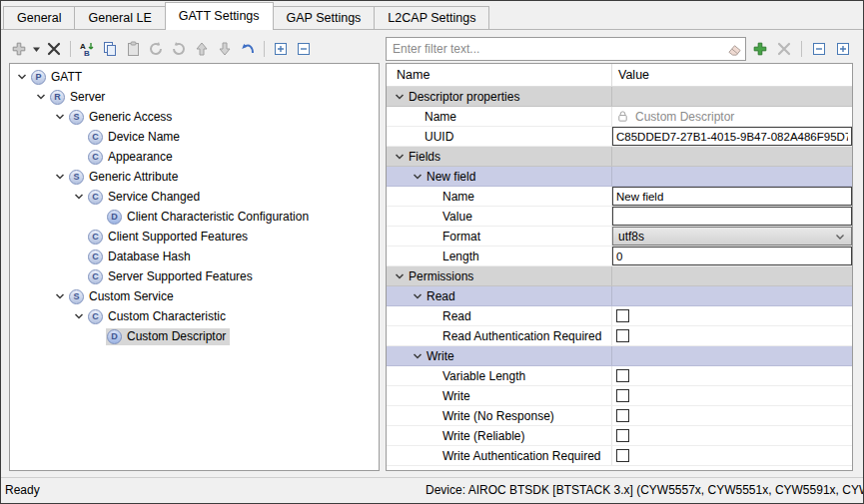 This screenshot has width=864, height=504. Describe the element at coordinates (194, 237) in the screenshot. I see `tree-node-client-supported-features: CClient Supported Features` at that location.